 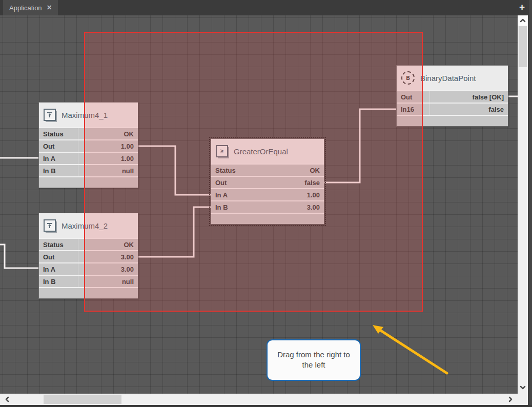 I want to click on scroll-left-icon, so click(x=7, y=399).